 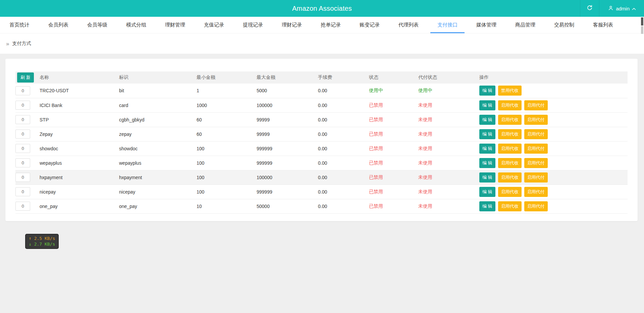 I want to click on nav-tab-agent-list: 代理列表, so click(x=409, y=25).